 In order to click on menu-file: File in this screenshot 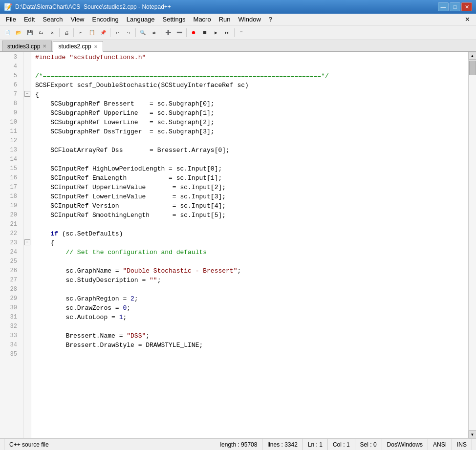, I will do `click(11, 20)`.